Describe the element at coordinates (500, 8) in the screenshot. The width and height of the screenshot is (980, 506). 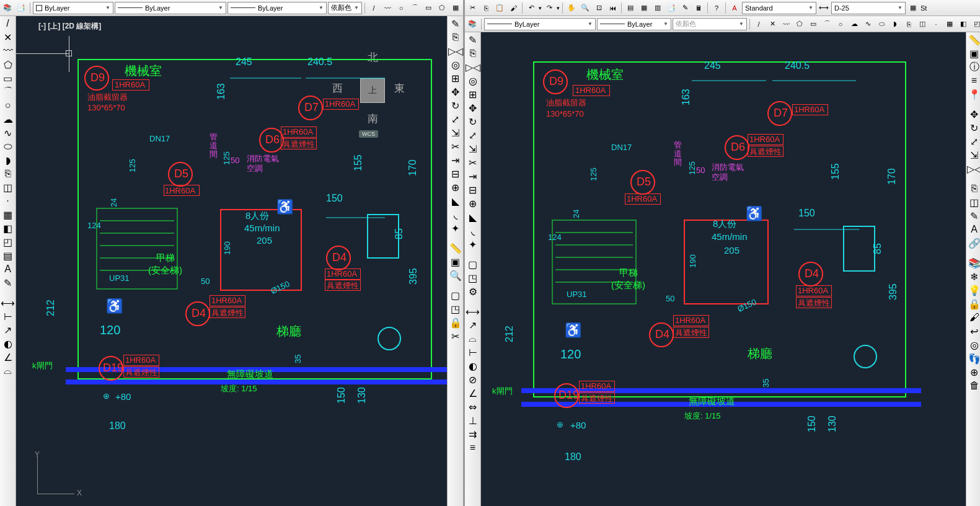
I see `paste-icon: 📋` at that location.